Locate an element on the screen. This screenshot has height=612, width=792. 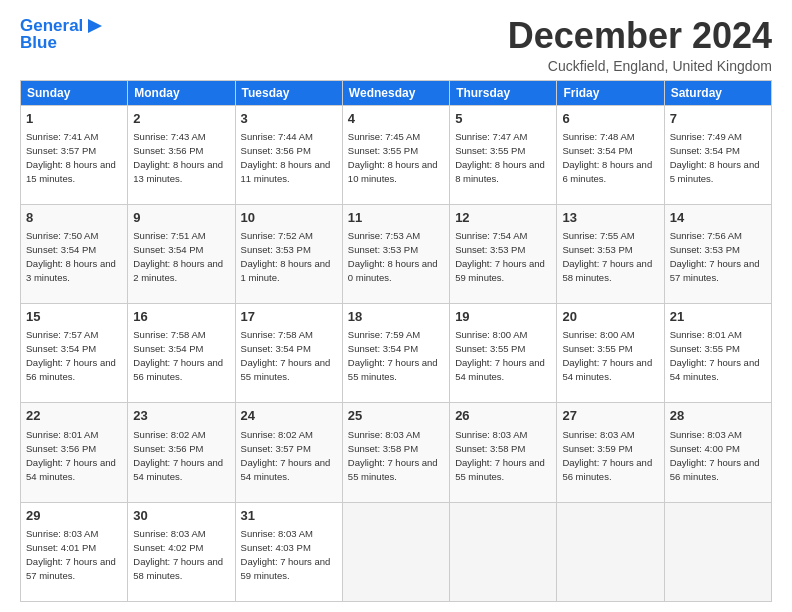
table-row: 30Sunrise: 8:03 AMSunset: 4:02 PMDayligh… is located at coordinates (182, 552).